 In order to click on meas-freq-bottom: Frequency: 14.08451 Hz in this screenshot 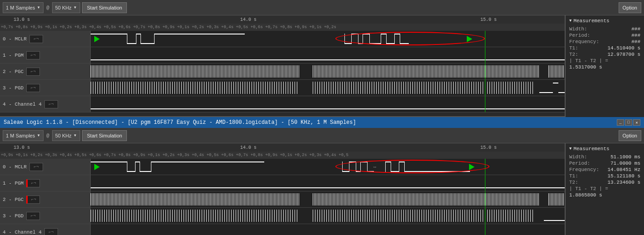, I will do `click(605, 170)`.